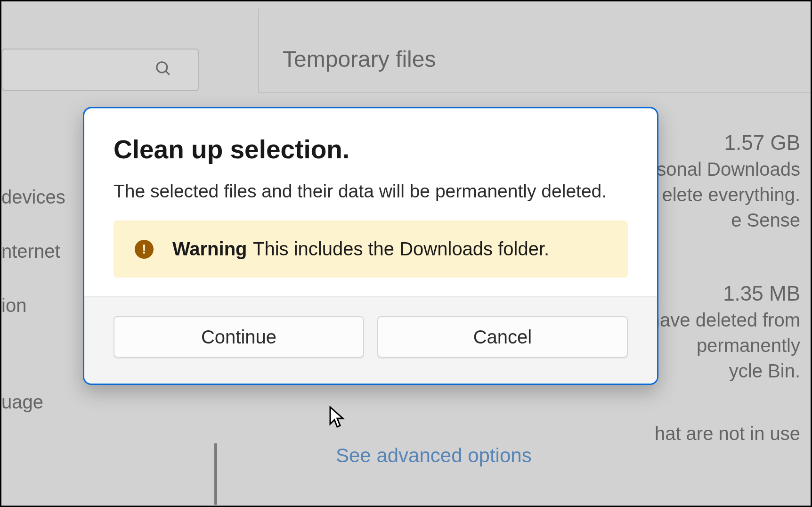 The image size is (812, 507). I want to click on vertical-divider, so click(216, 474).